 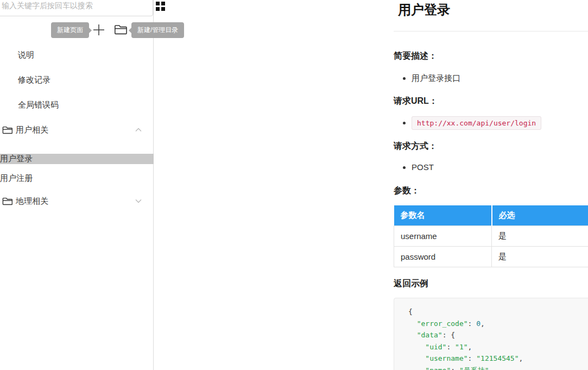 I want to click on tooltip-new-page: 新建页面, so click(x=70, y=30).